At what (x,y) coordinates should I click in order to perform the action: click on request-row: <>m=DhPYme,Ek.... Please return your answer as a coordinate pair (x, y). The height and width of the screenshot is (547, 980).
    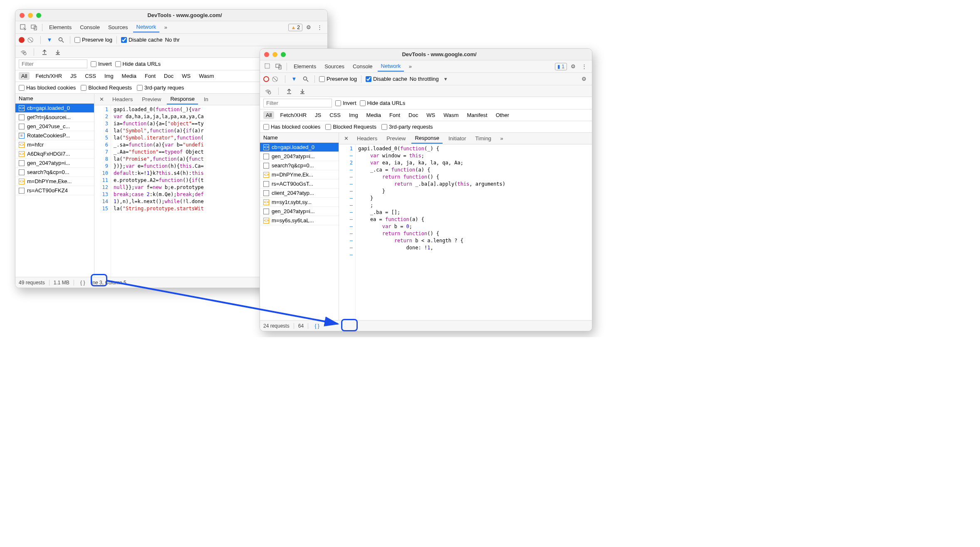
    Looking at the image, I should click on (299, 175).